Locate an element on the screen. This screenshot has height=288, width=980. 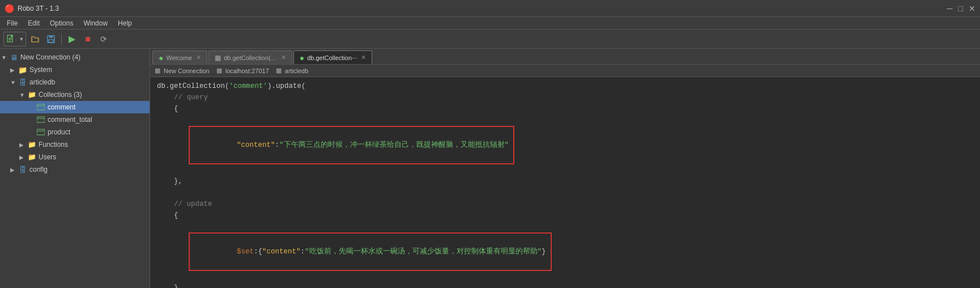
menu-options: Options is located at coordinates (61, 23).